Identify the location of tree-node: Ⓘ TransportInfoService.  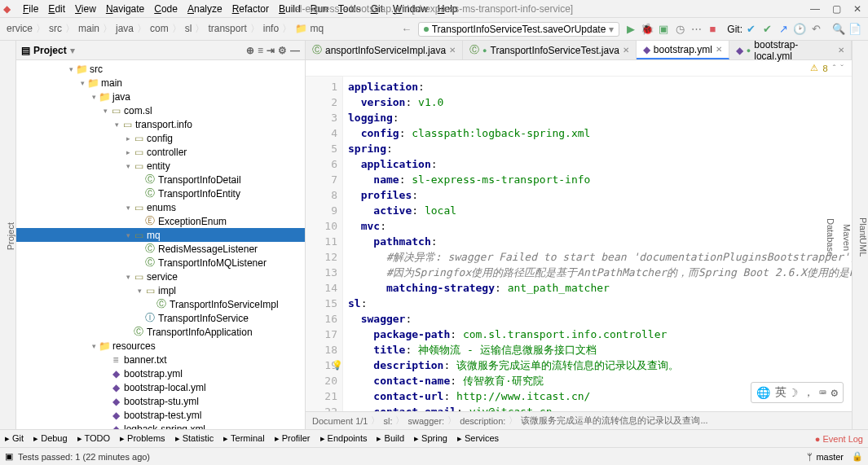
(161, 318).